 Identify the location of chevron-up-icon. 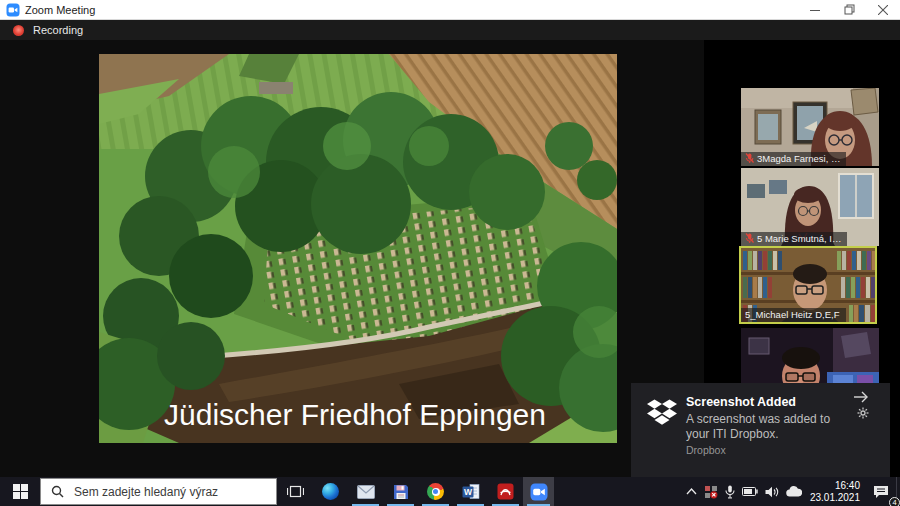
(692, 492).